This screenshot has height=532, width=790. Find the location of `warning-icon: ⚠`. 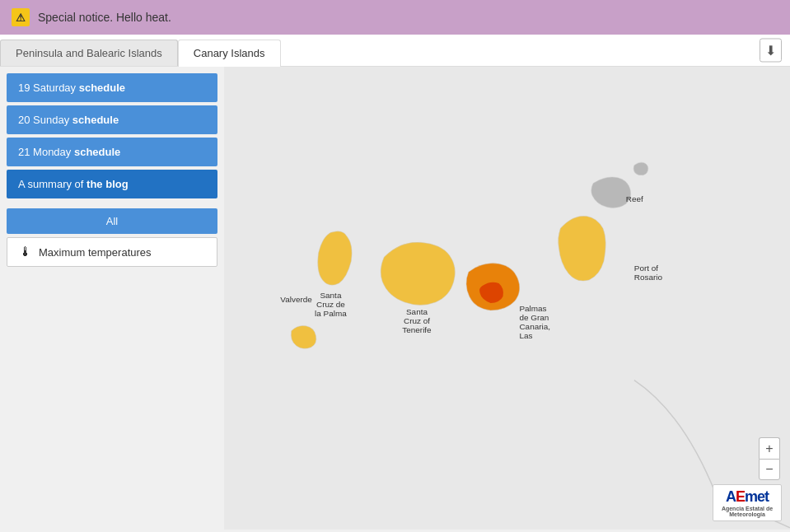

warning-icon: ⚠ is located at coordinates (21, 17).